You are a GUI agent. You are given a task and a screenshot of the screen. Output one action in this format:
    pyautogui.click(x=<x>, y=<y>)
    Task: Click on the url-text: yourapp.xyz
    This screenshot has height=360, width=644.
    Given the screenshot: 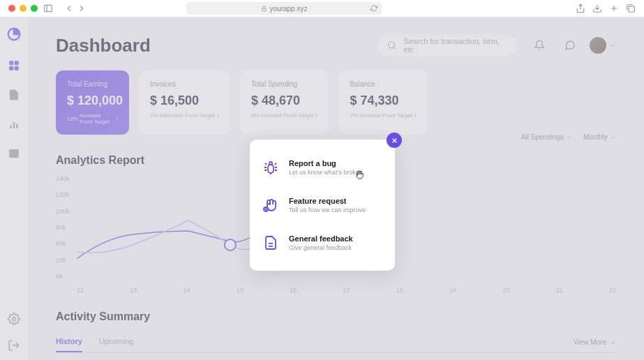 What is the action you would take?
    pyautogui.click(x=289, y=8)
    